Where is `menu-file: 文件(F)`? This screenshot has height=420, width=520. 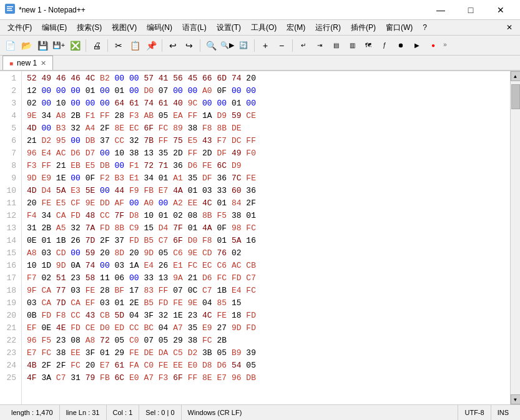
menu-file: 文件(F) is located at coordinates (20, 27).